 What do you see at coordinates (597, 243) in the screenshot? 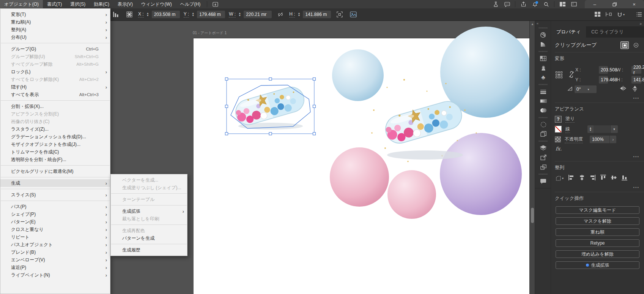
I see `retype-button: Retype` at bounding box center [597, 243].